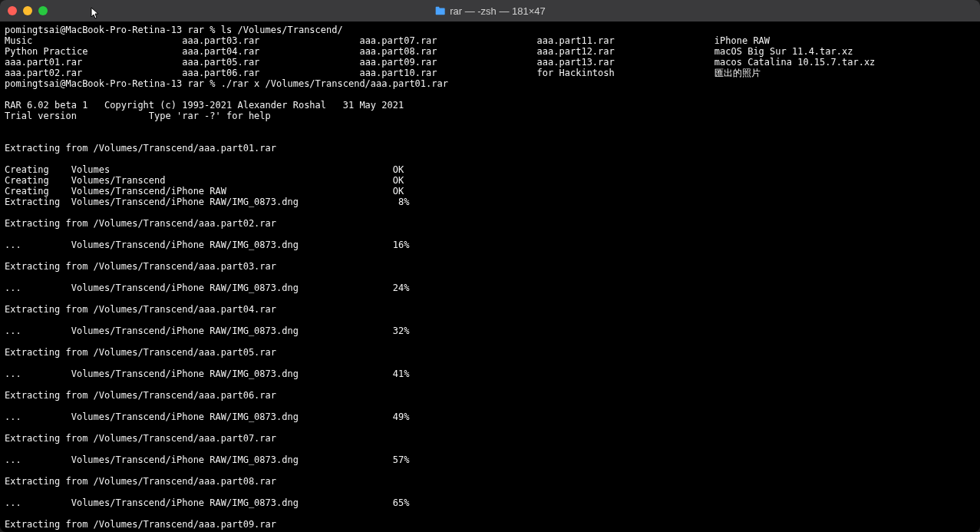 This screenshot has height=532, width=980. What do you see at coordinates (96, 14) in the screenshot?
I see `mouse-cursor` at bounding box center [96, 14].